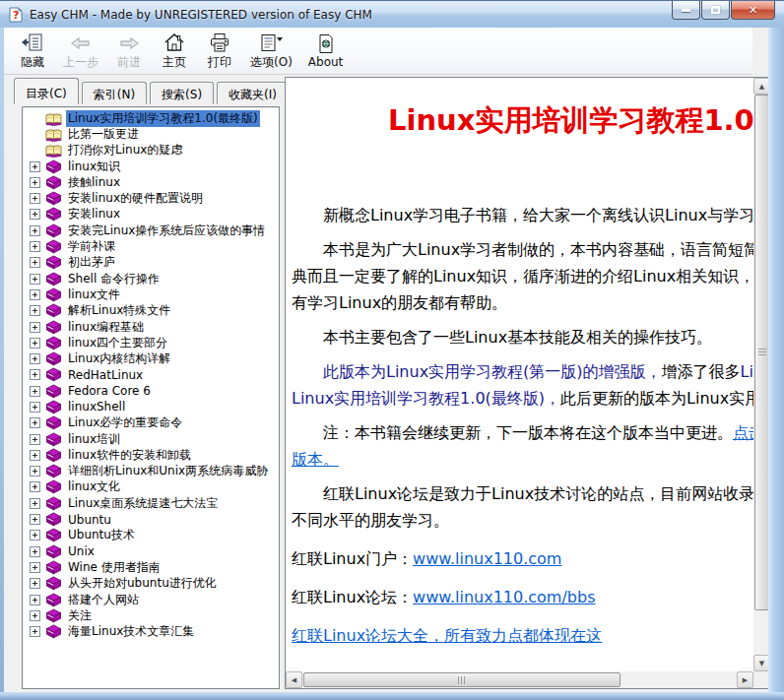 The width and height of the screenshot is (784, 700). I want to click on tree-item: 比第一版更进, so click(151, 134).